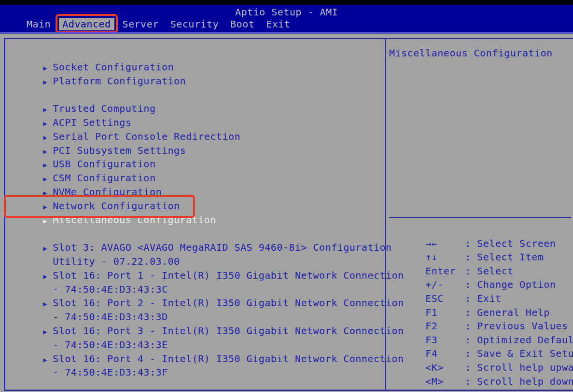 This screenshot has height=392, width=573. I want to click on submenu-item-row: ▶USB Configuration, so click(194, 150).